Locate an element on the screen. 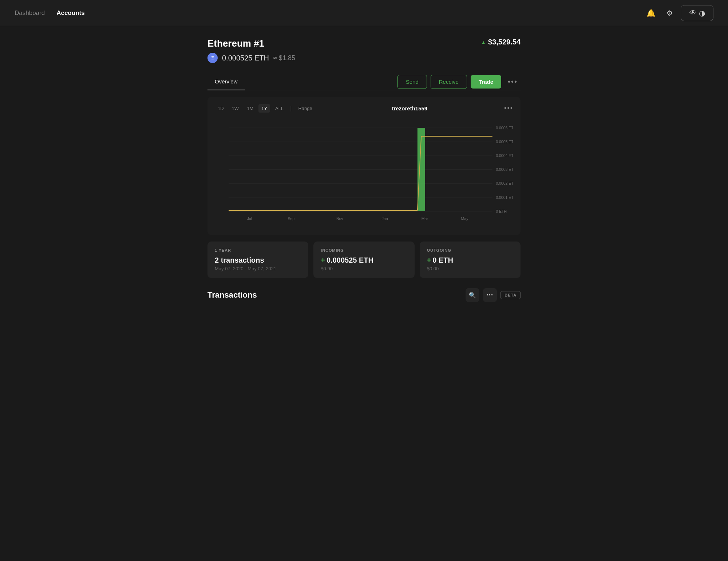 The width and height of the screenshot is (728, 561). account-usd-value: ▲ $3,529.54 is located at coordinates (501, 42).